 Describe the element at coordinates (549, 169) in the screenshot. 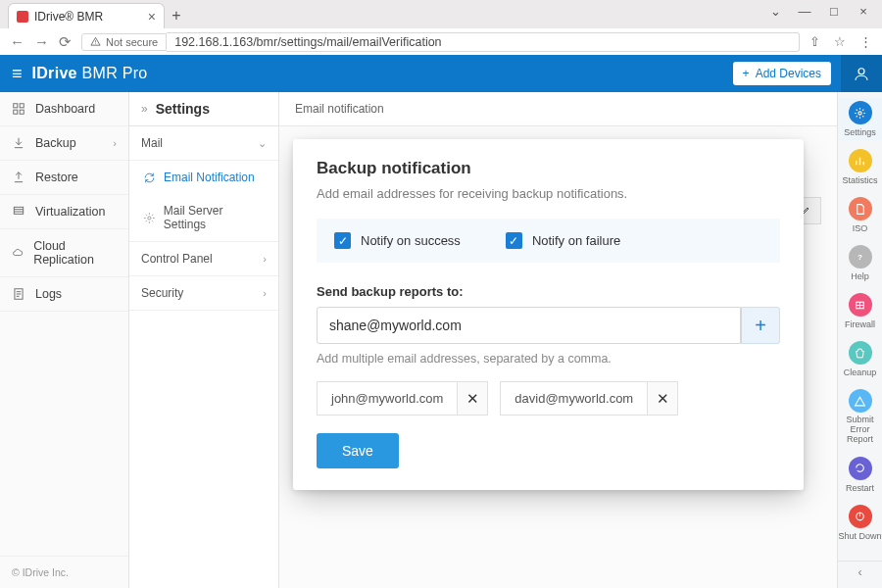

I see `card-title: Backup notification` at that location.